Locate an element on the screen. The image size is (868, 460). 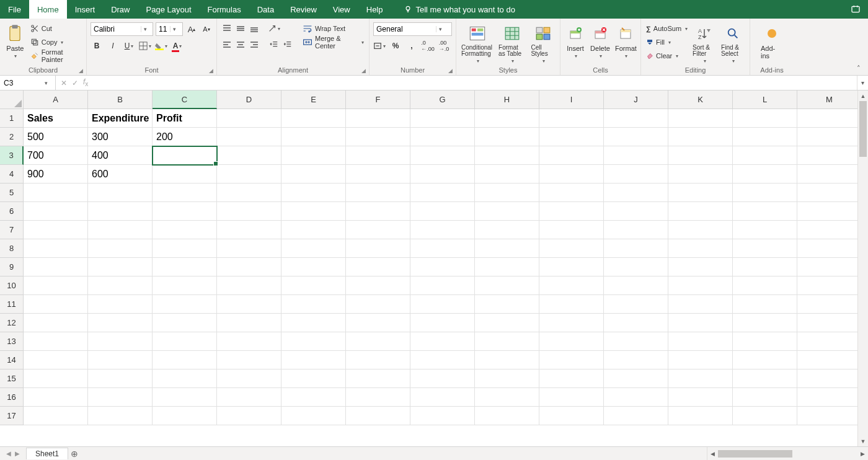
cell-H3 is located at coordinates (507, 156).